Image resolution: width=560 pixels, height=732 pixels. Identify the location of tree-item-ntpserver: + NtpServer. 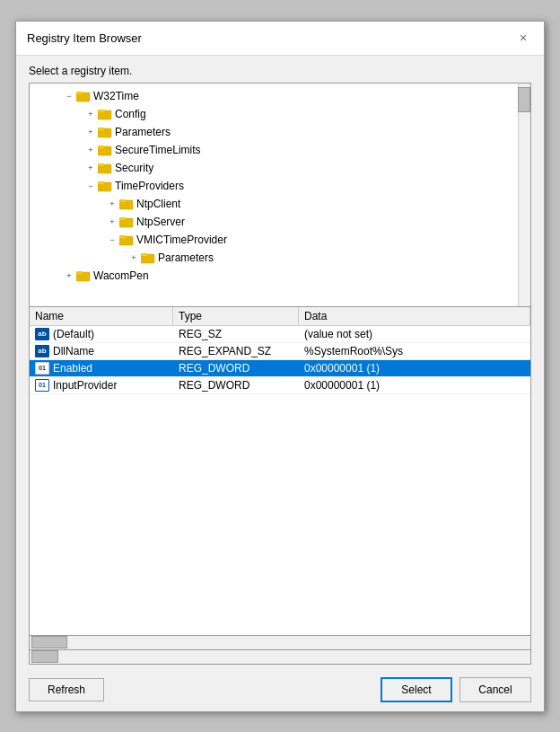
(280, 222).